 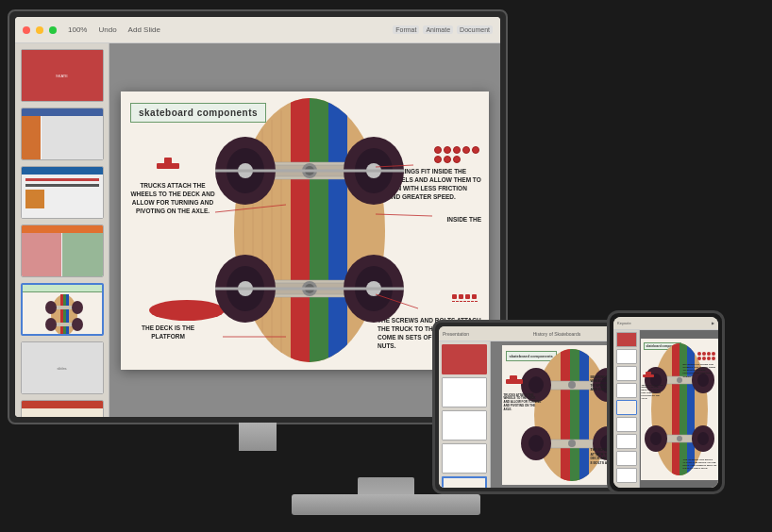 What do you see at coordinates (625, 323) in the screenshot?
I see `phone-label: Keynote` at bounding box center [625, 323].